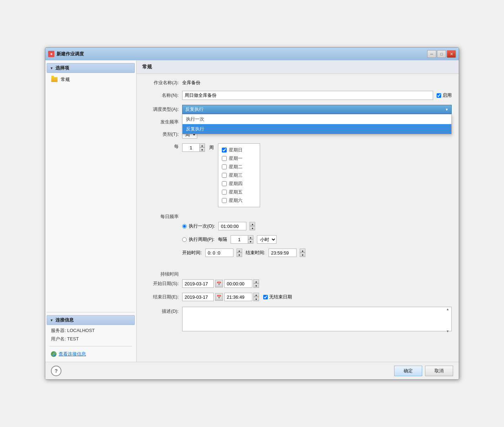  What do you see at coordinates (283, 253) in the screenshot?
I see `end-time-input` at bounding box center [283, 253].